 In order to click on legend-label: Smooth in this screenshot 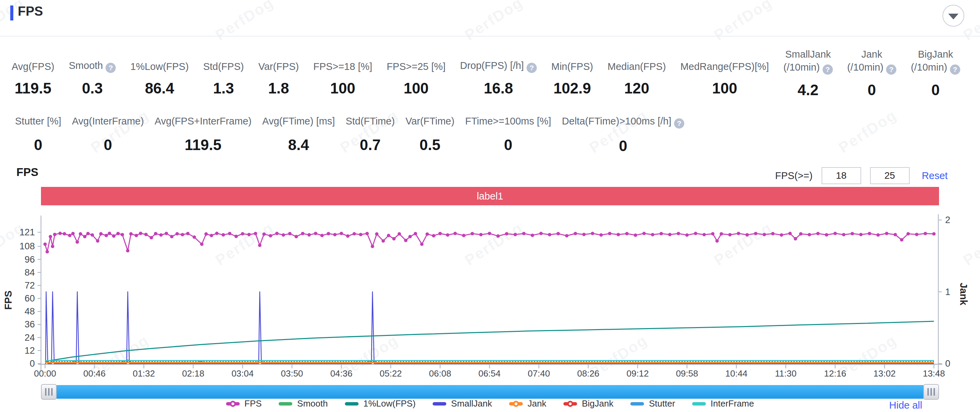, I will do `click(313, 404)`.